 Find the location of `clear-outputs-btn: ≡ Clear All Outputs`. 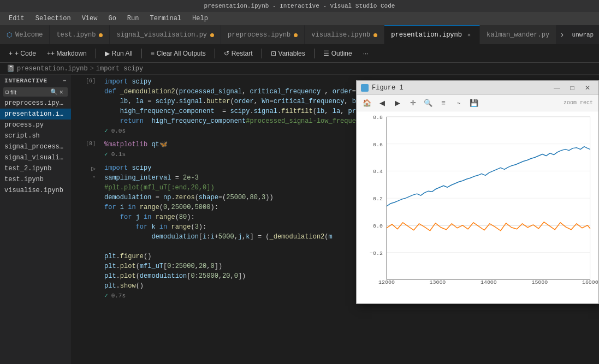

clear-outputs-btn: ≡ Clear All Outputs is located at coordinates (178, 53).